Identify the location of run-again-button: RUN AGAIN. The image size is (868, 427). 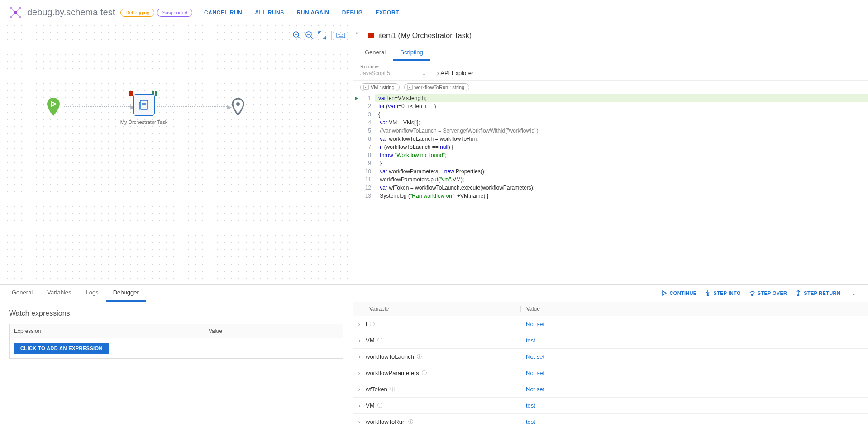
(313, 13).